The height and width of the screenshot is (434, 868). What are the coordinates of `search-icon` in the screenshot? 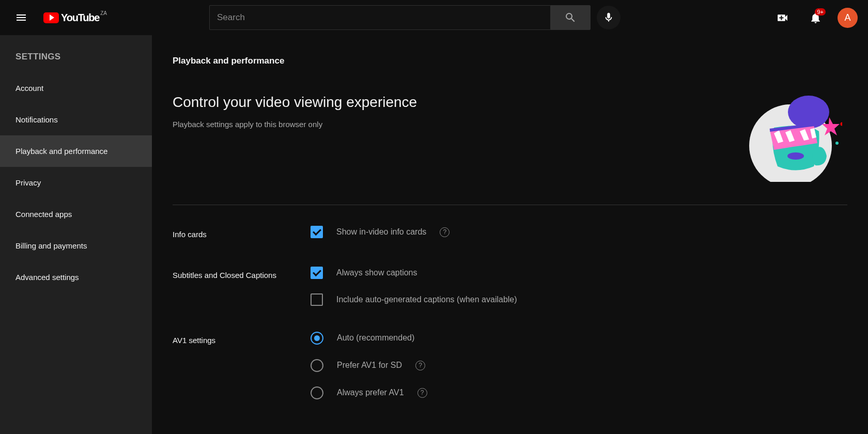 It's located at (570, 18).